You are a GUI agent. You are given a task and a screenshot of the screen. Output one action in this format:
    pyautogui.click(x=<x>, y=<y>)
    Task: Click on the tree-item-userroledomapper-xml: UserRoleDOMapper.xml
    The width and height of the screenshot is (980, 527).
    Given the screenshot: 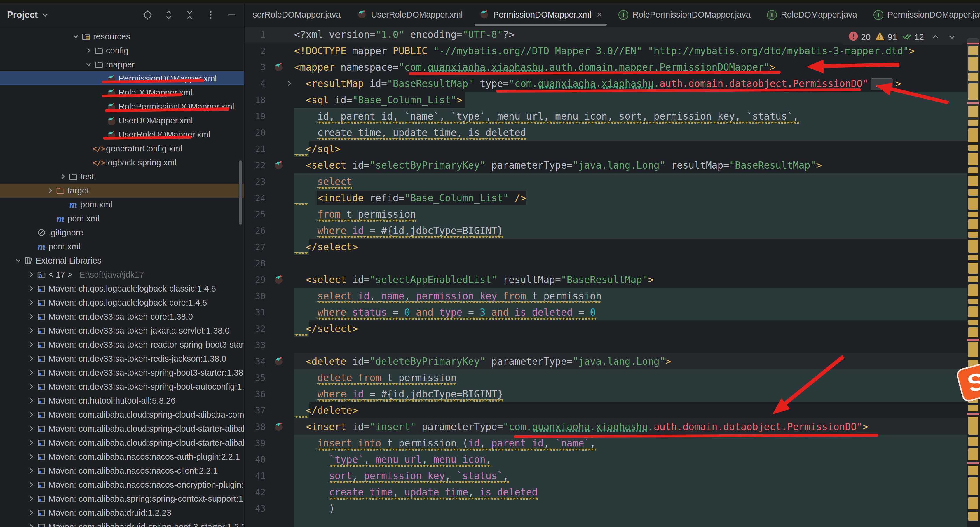 What is the action you would take?
    pyautogui.click(x=122, y=135)
    